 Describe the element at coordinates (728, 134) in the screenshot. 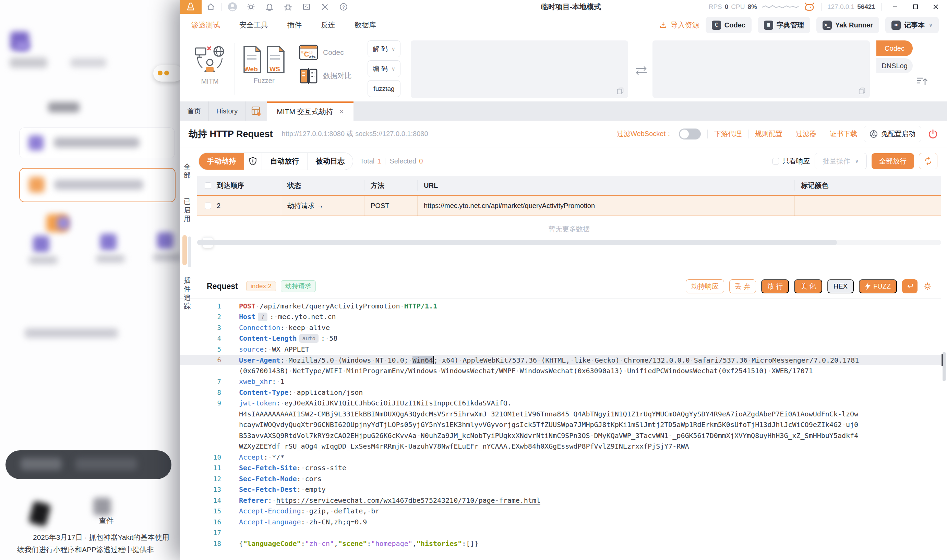

I see `downstream-proxy-link: 下游代理` at that location.